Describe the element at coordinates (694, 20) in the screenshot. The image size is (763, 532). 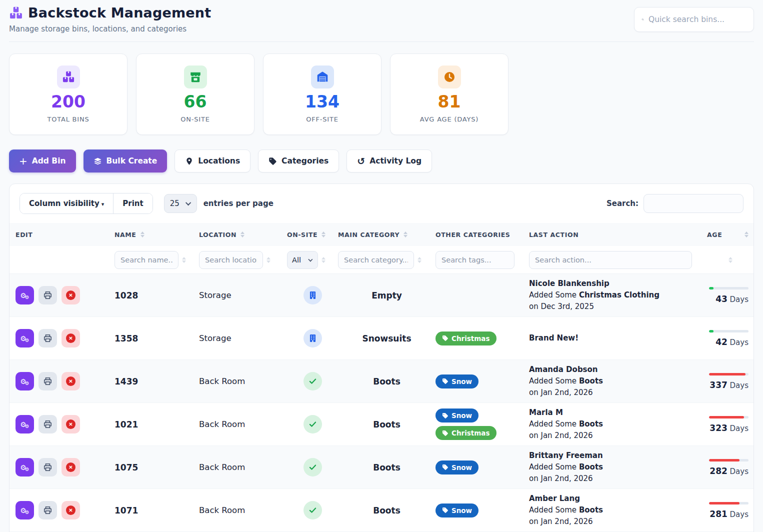
I see `quick-search-box` at that location.